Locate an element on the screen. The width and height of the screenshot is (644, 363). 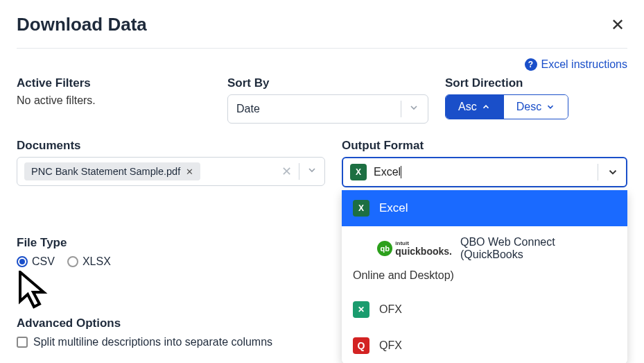
sort-asc-button: Asc is located at coordinates (474, 107).